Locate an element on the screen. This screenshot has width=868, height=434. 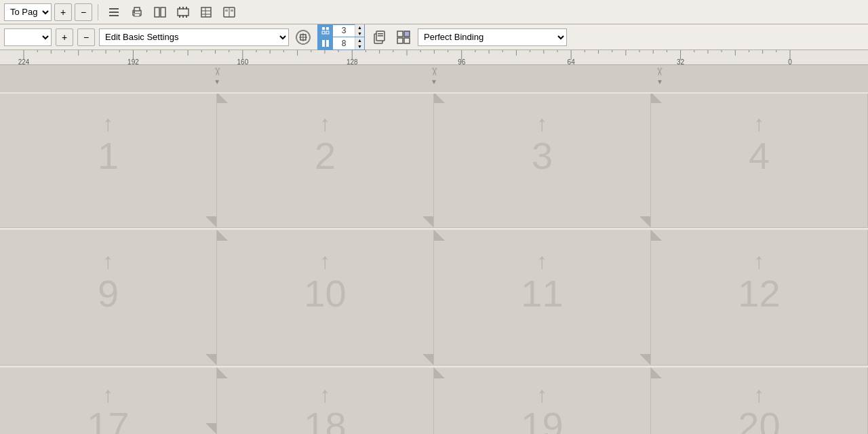
page-mode-dropdown: To Page To Spread To Sheet is located at coordinates (28, 12).